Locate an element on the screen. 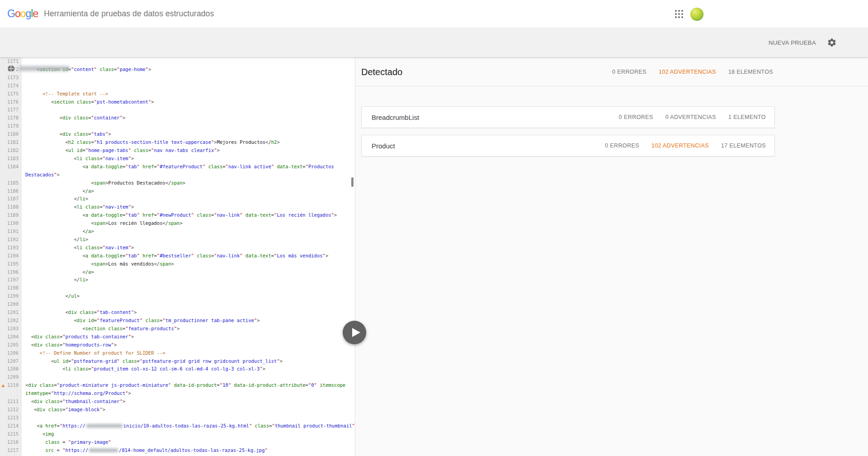 Image resolution: width=868 pixels, height=456 pixels. line-number: 1179 is located at coordinates (11, 126).